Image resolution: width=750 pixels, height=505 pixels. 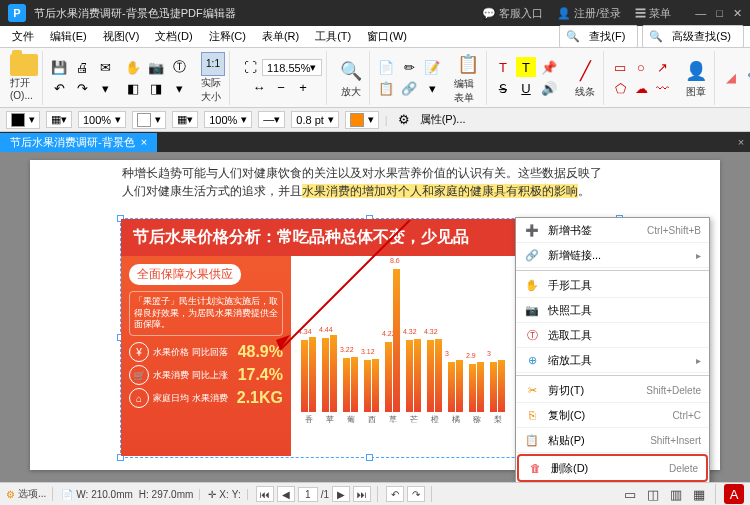 What do you see at coordinates (386, 88) in the screenshot?
I see `edit4-icon: 📋` at bounding box center [386, 88].